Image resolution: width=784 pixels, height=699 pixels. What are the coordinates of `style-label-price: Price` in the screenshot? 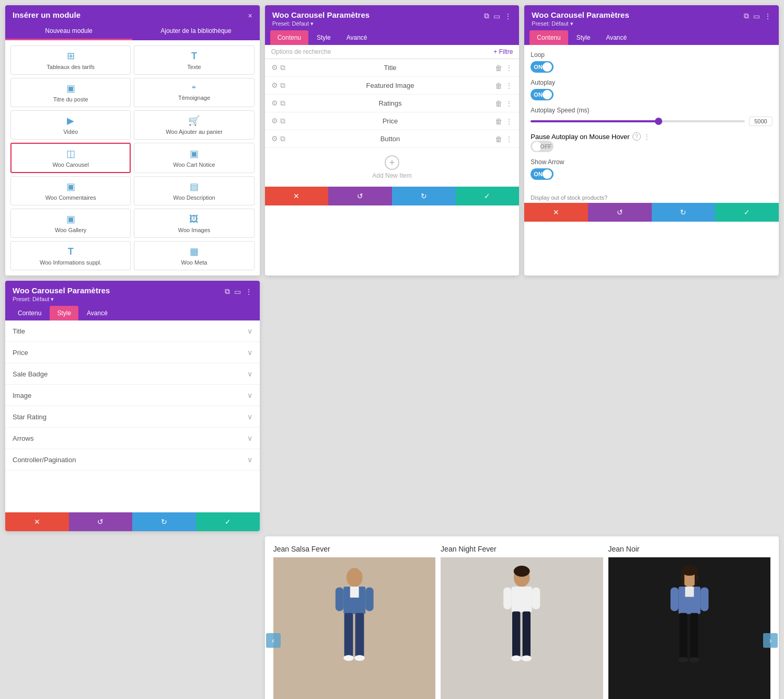 It's located at (20, 352).